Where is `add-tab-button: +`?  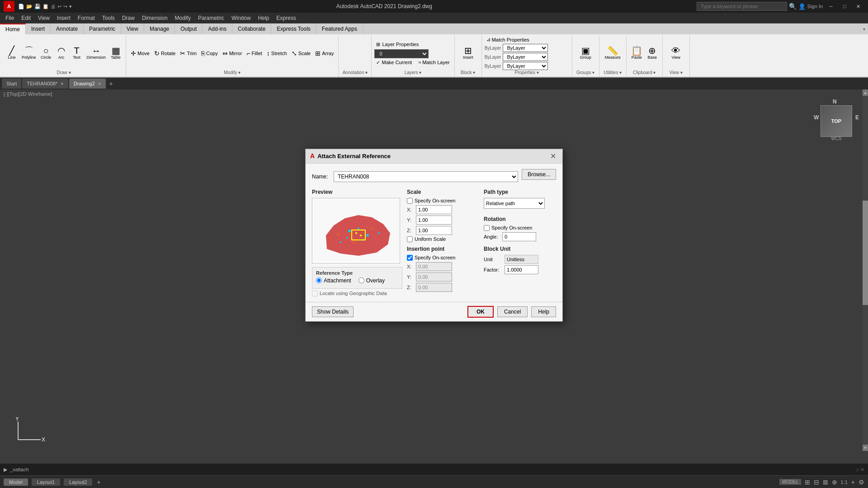 add-tab-button: + is located at coordinates (111, 84).